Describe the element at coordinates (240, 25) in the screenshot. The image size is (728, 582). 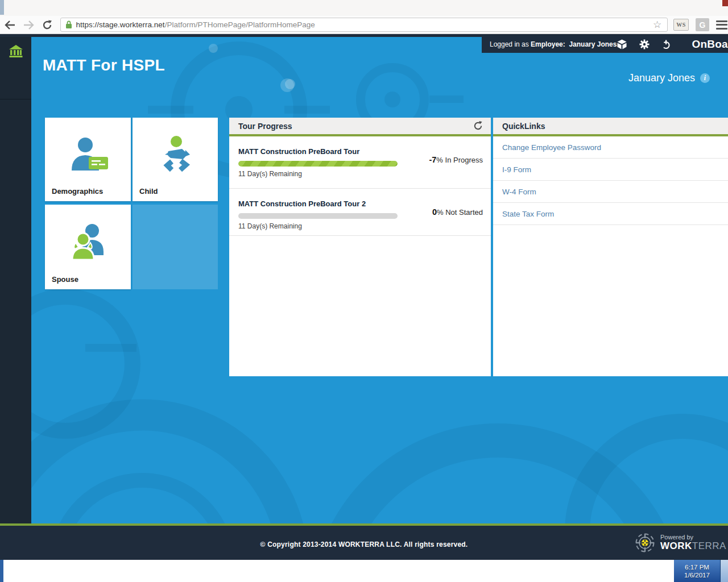
I see `url-path: /Platform/PTHomePage/PlatformHomePage` at that location.